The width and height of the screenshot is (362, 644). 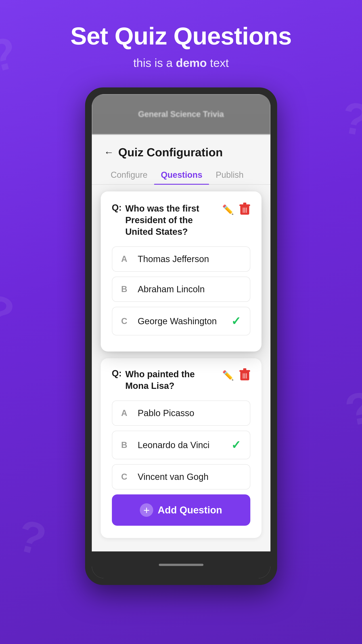 I want to click on question-card-1: Q: Who was the first President of the Un…, so click(x=181, y=272).